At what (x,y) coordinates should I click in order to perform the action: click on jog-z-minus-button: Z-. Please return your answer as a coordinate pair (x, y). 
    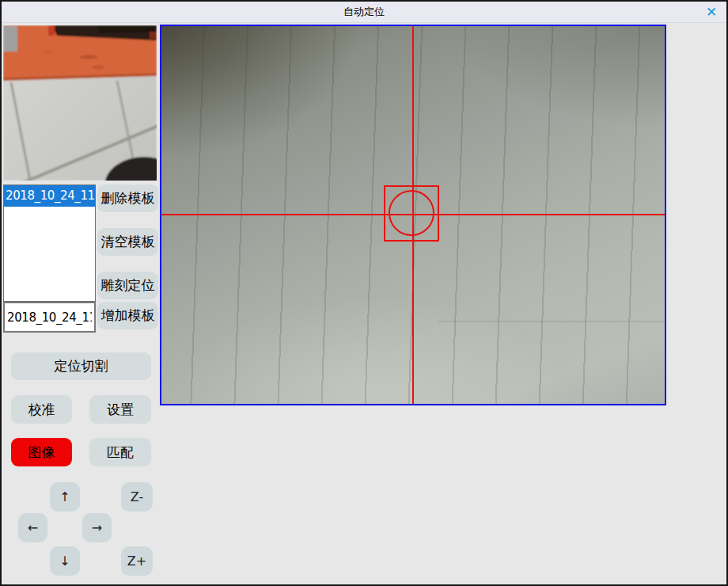
    Looking at the image, I should click on (137, 497).